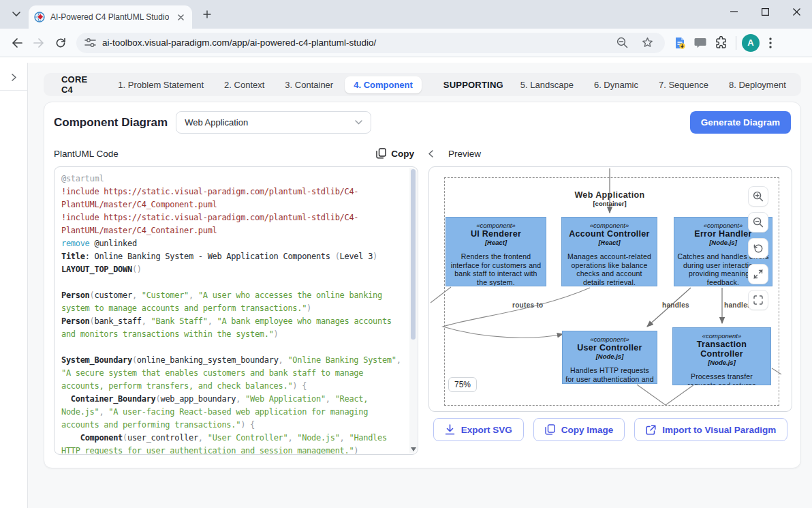 The height and width of the screenshot is (508, 812). I want to click on zoom-out-button, so click(758, 222).